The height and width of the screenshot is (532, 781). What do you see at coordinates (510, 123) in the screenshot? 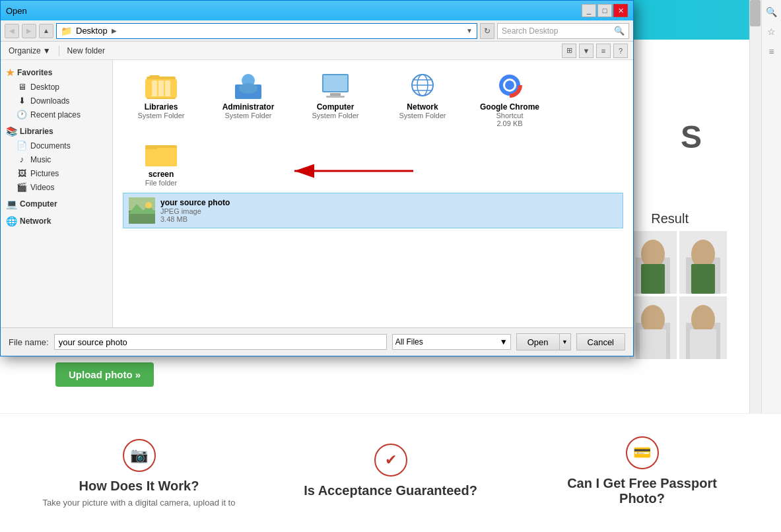
I see `file-chrome-size: 2.09 KB` at bounding box center [510, 123].